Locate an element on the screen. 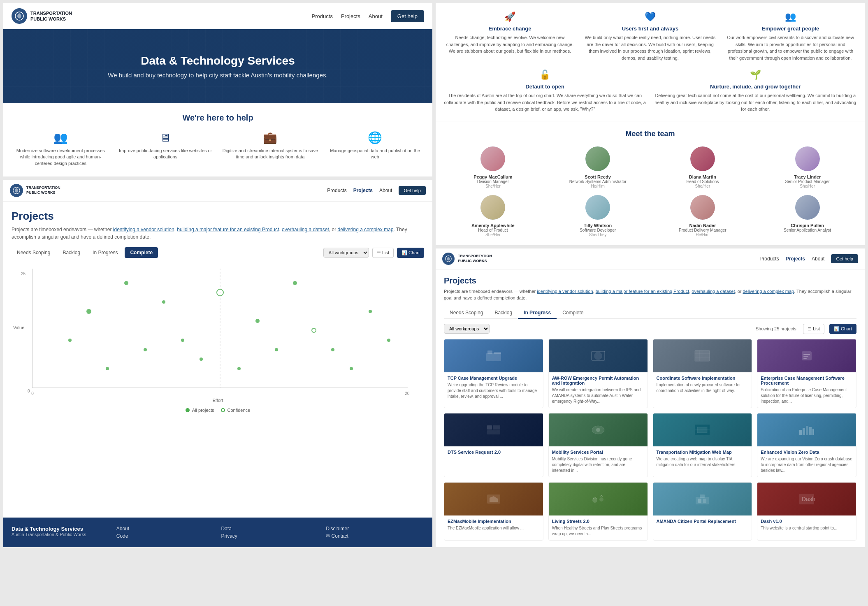 This screenshot has width=868, height=606. tab-backlog: Backlog is located at coordinates (72, 253).